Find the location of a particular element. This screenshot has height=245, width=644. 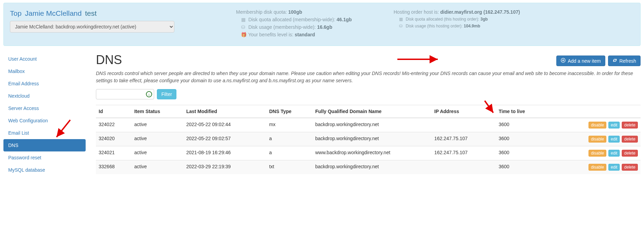

sidebar-item-server-access: Server Access is located at coordinates (45, 108).